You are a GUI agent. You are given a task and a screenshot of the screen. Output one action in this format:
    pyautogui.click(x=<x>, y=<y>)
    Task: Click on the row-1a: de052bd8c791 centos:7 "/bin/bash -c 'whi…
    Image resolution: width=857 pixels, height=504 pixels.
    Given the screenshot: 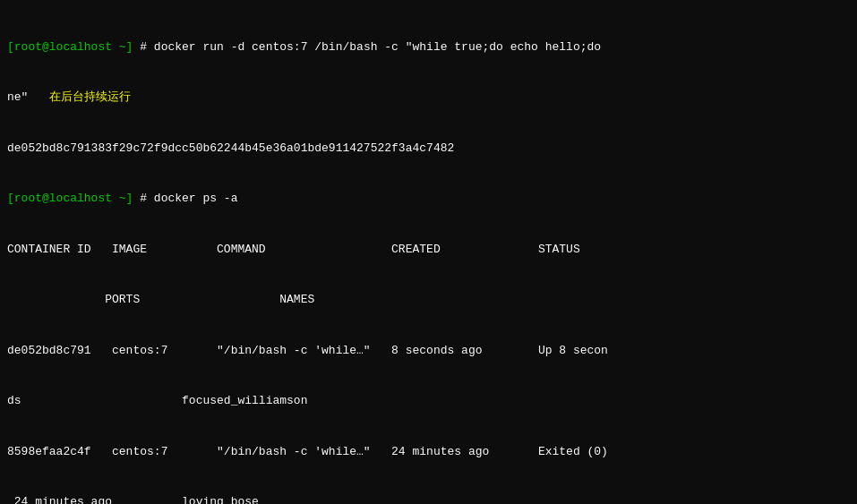 What is the action you would take?
    pyautogui.click(x=308, y=351)
    